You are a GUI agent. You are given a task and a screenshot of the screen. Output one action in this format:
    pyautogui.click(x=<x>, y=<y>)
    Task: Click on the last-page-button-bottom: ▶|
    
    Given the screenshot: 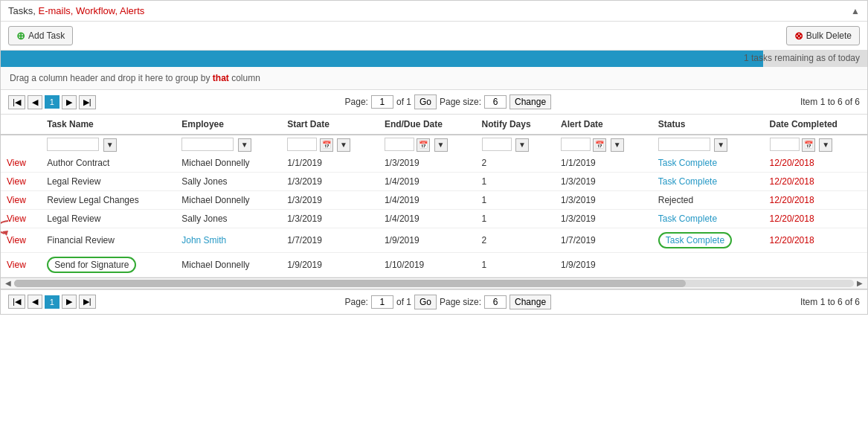 What is the action you would take?
    pyautogui.click(x=88, y=302)
    